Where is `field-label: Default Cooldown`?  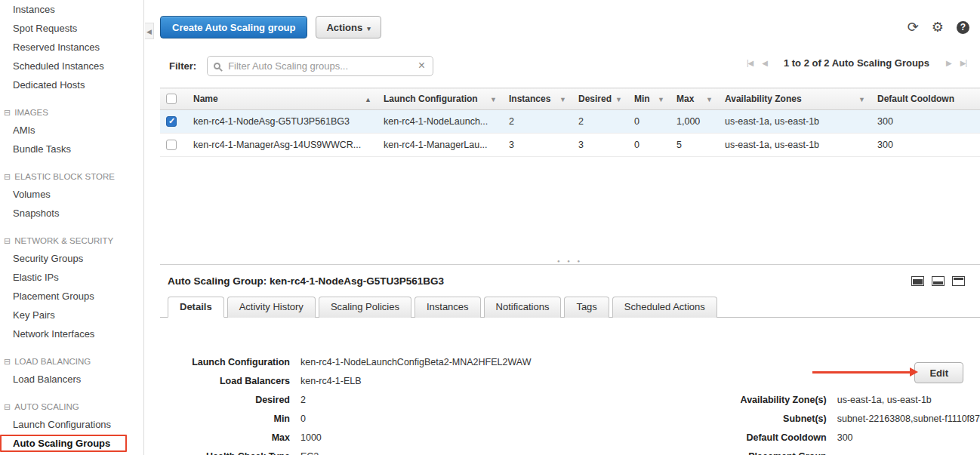
field-label: Default Cooldown is located at coordinates (707, 438).